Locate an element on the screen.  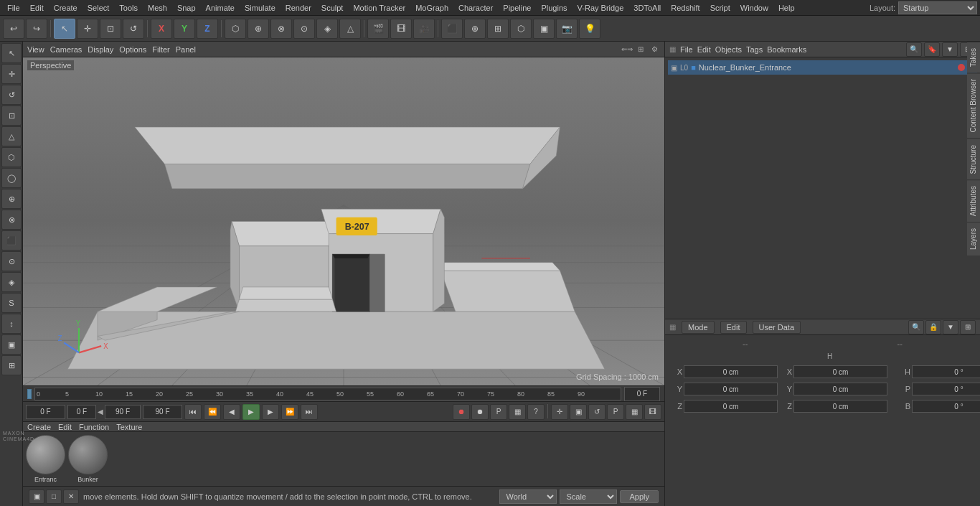
move-tool-button: ✛ is located at coordinates (88, 29).